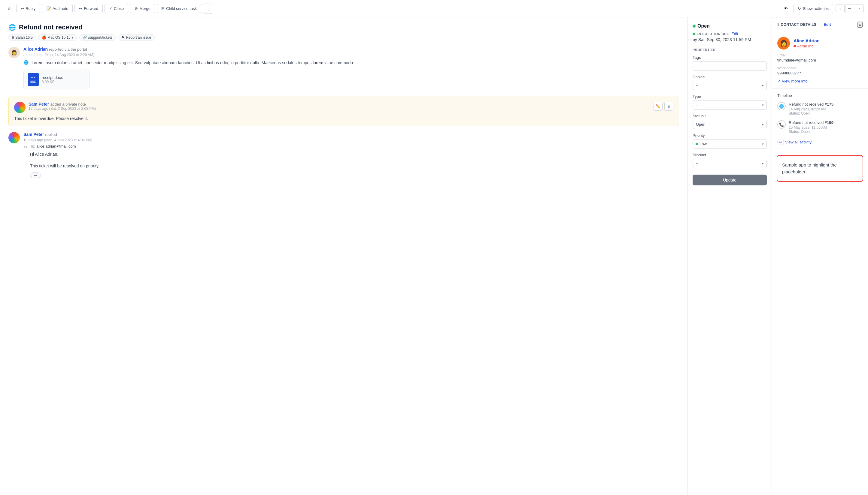  What do you see at coordinates (825, 104) in the screenshot?
I see `timeline-item-title-1: Refund not received #175` at bounding box center [825, 104].